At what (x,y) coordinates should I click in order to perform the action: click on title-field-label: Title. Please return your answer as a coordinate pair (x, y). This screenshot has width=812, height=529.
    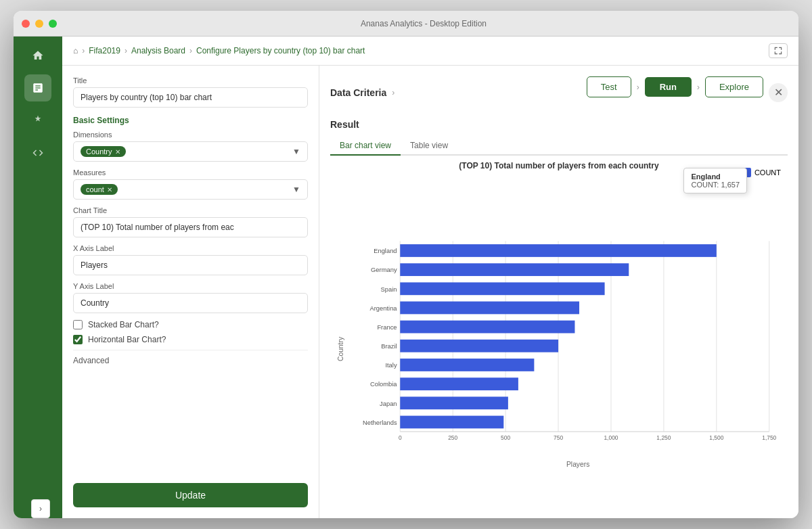
    Looking at the image, I should click on (191, 80).